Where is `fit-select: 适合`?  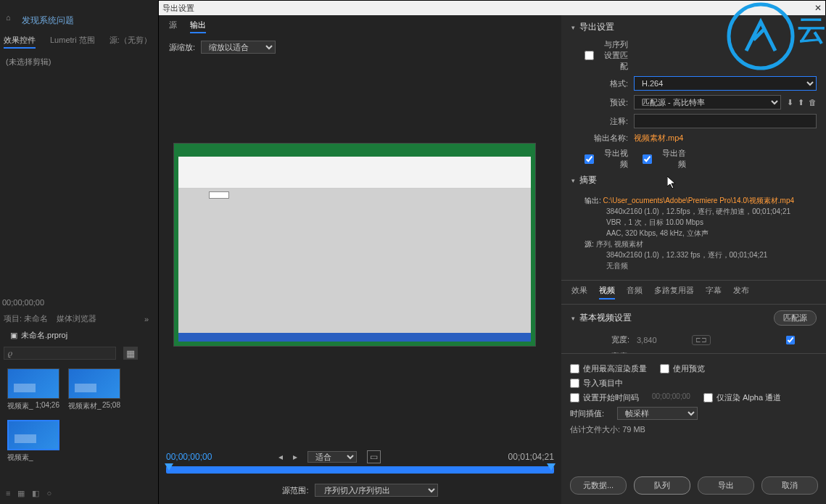
fit-select: 适合 is located at coordinates (332, 457).